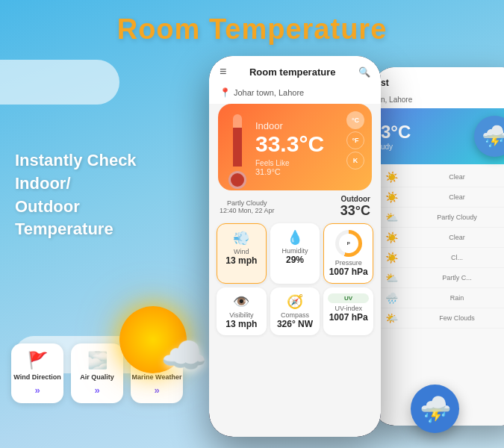 Image resolution: width=504 pixels, height=448 pixels. What do you see at coordinates (237, 148) in the screenshot?
I see `therm-fill` at bounding box center [237, 148].